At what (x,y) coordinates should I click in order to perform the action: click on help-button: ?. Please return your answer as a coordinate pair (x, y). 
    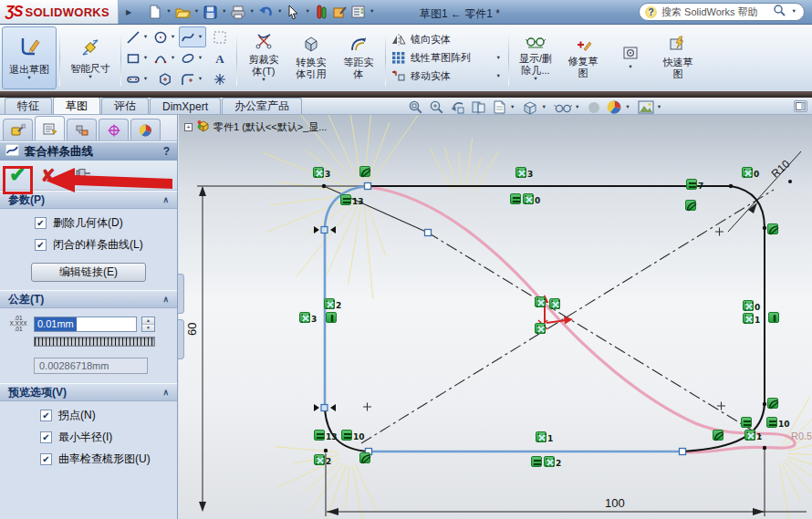
    Looking at the image, I should click on (168, 151).